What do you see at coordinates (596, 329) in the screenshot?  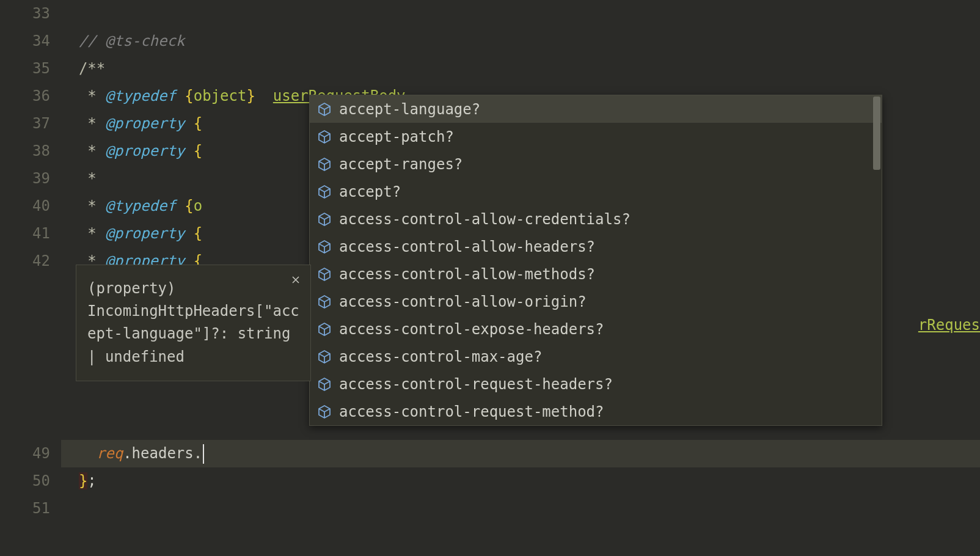 I see `autocomplete-item: access-control-expose-headers?` at bounding box center [596, 329].